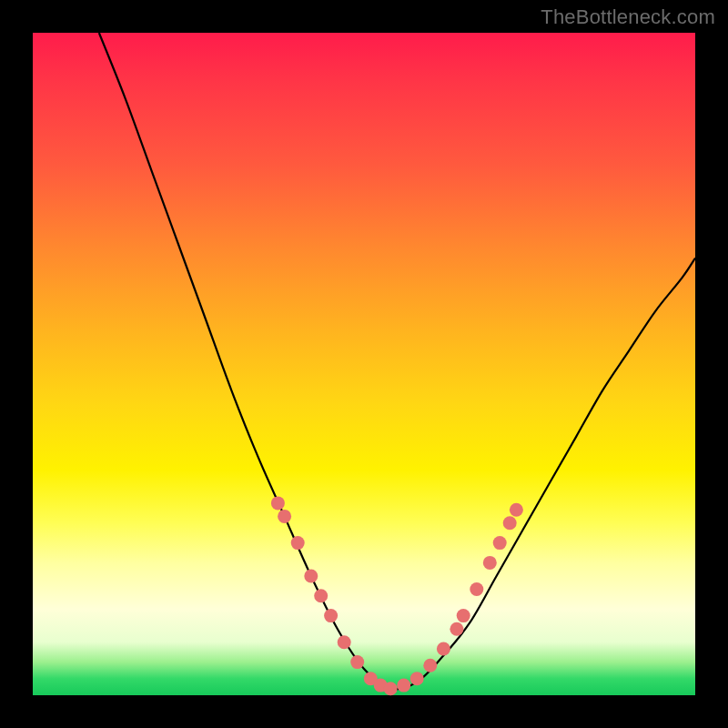 The image size is (728, 728). I want to click on watermark-text: TheBottleneck.com, so click(628, 17).